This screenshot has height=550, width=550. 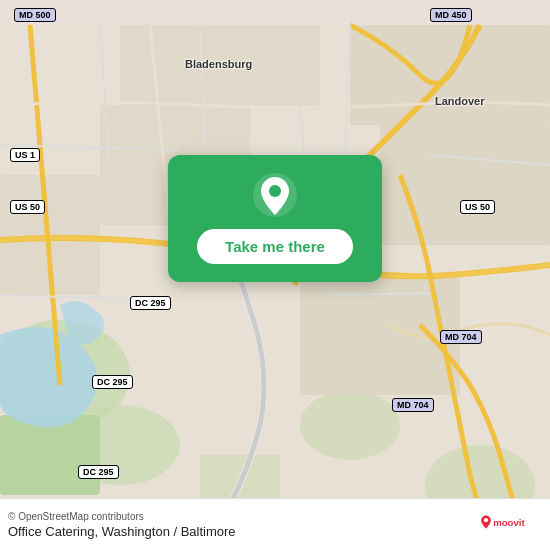 I want to click on place-label-landover: Landover, so click(x=460, y=101).